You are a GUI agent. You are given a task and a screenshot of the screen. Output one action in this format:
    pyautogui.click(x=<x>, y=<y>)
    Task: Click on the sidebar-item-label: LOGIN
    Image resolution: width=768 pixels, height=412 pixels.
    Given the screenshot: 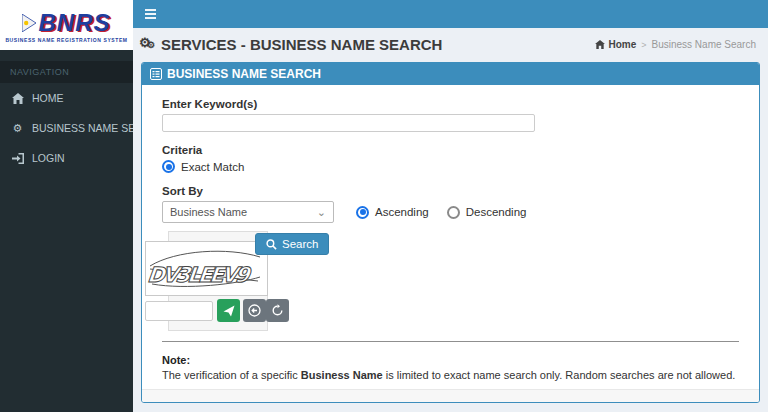 What is the action you would take?
    pyautogui.click(x=48, y=158)
    